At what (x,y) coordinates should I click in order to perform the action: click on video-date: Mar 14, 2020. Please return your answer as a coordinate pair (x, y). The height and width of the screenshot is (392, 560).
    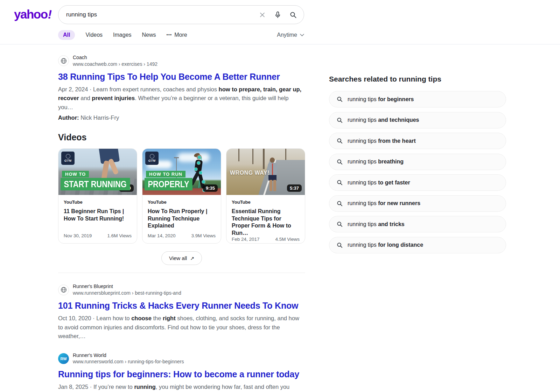
    Looking at the image, I should click on (162, 236).